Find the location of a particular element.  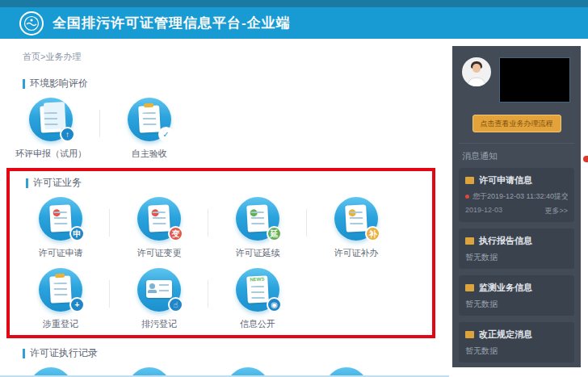

permit-reissue-icon: 补 is located at coordinates (356, 219).